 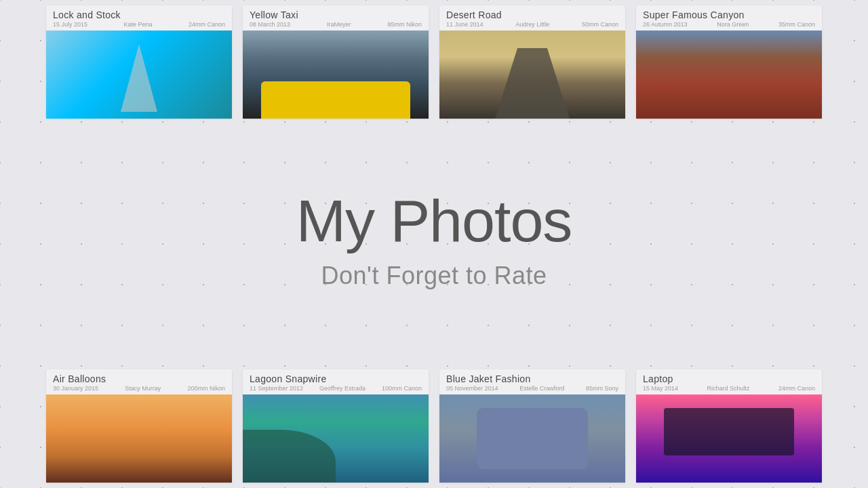 What do you see at coordinates (732, 24) in the screenshot?
I see `card-author: Nora Green` at bounding box center [732, 24].